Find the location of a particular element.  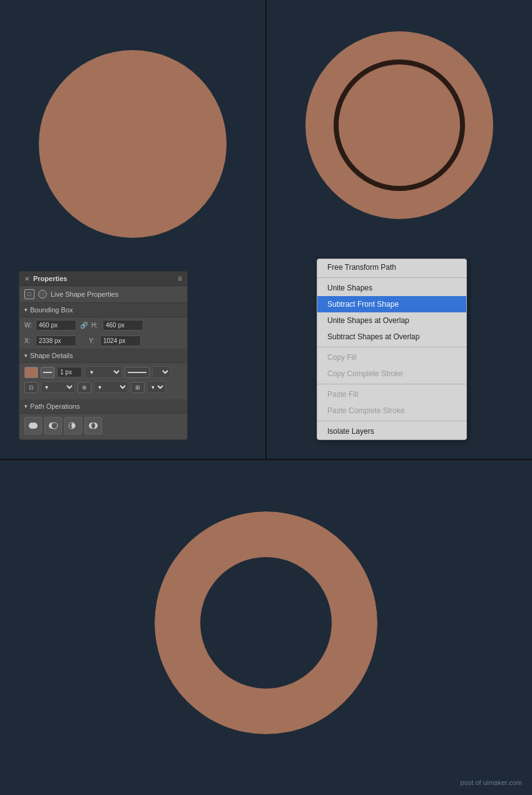

fill-stroke-row: ▾ ▾ is located at coordinates (103, 372).